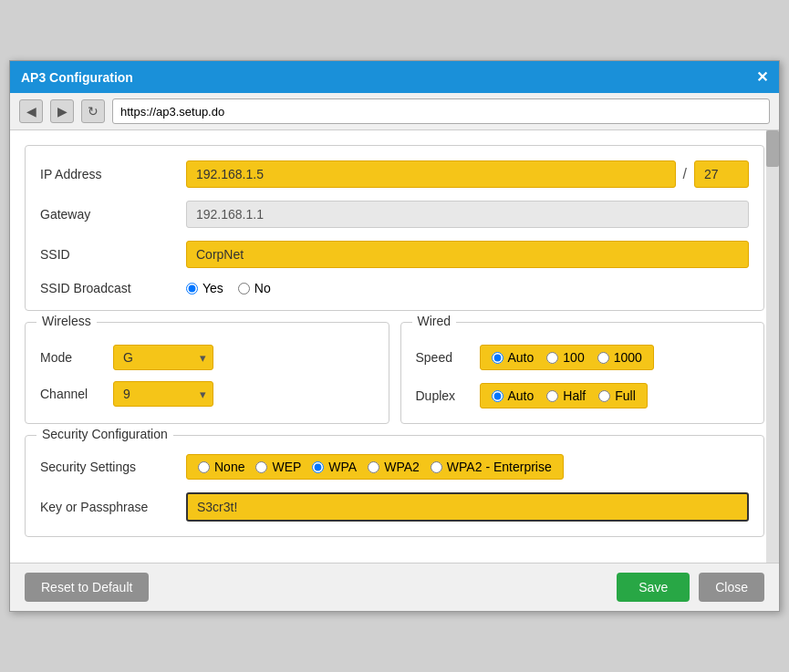  What do you see at coordinates (62, 111) in the screenshot?
I see `forward-button: ▶` at bounding box center [62, 111].